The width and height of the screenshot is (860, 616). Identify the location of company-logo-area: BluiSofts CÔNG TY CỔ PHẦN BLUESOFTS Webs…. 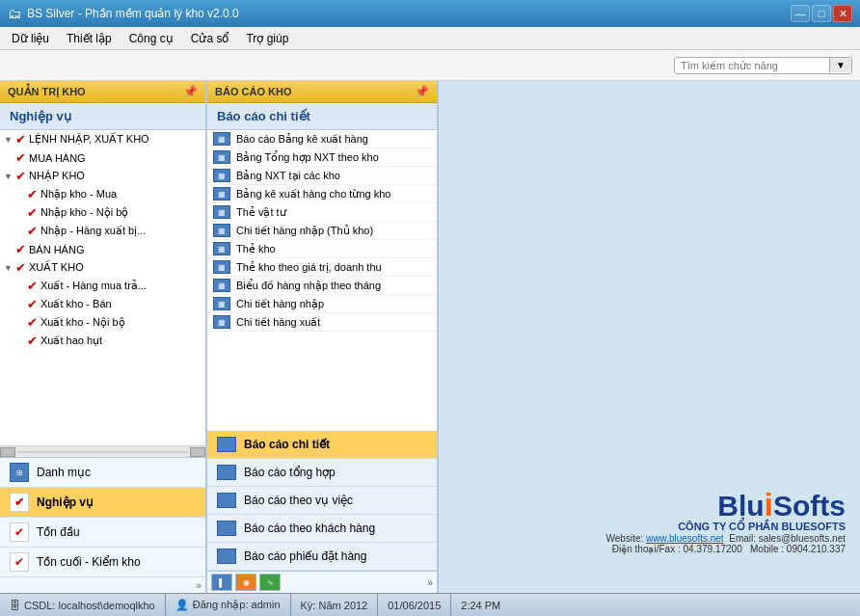
(726, 521).